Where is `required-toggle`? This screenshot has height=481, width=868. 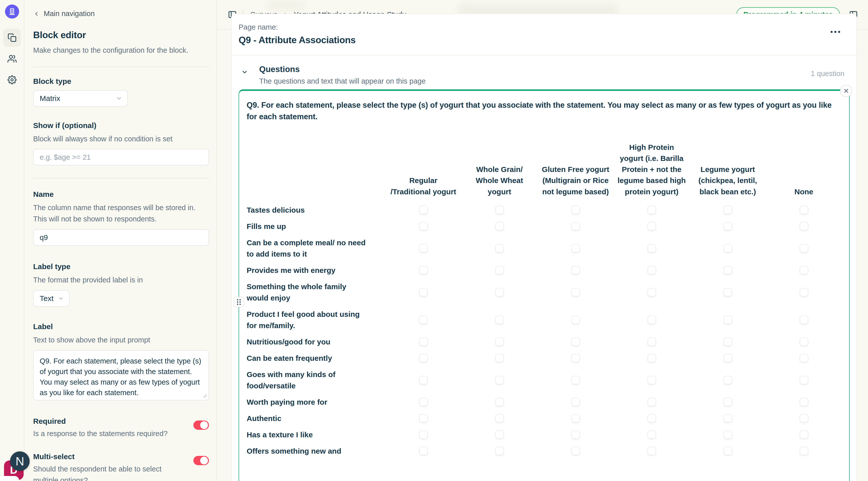
required-toggle is located at coordinates (201, 425).